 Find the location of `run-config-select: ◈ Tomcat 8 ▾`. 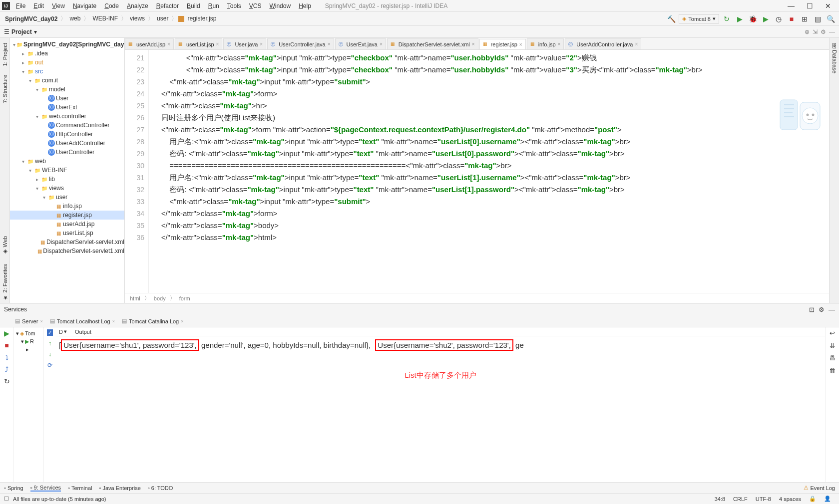

run-config-select: ◈ Tomcat 8 ▾ is located at coordinates (699, 19).